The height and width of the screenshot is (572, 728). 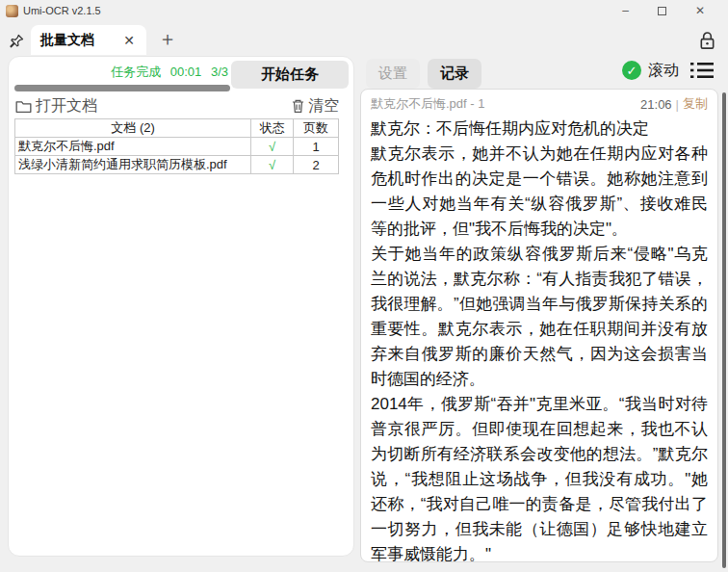 I want to click on lock-tabbar-button, so click(x=707, y=40).